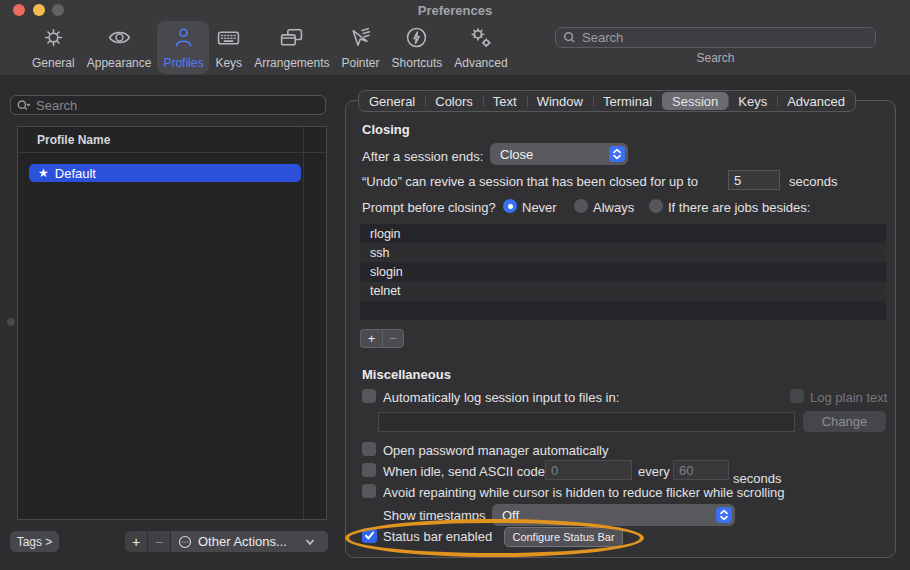  I want to click on status-bar-checkbox, so click(370, 536).